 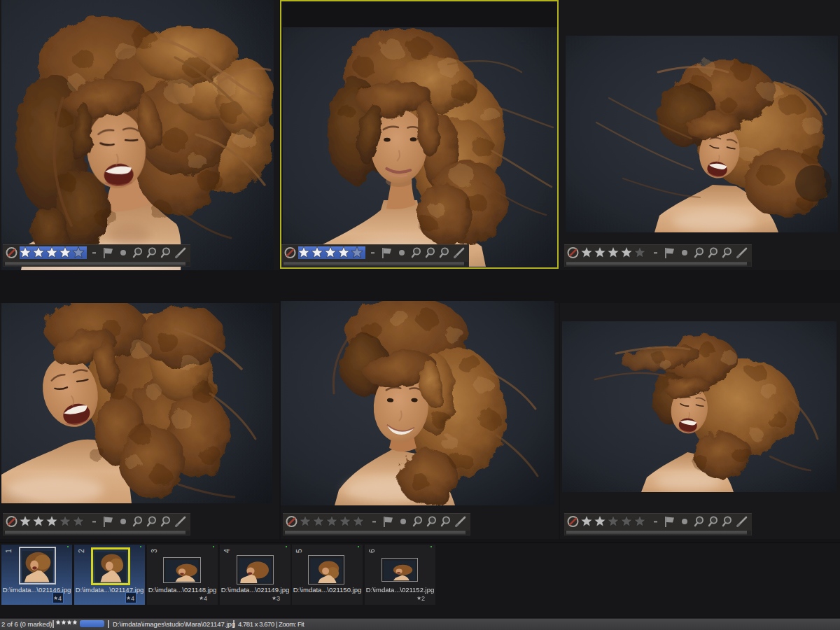 What do you see at coordinates (279, 598) in the screenshot?
I see `svg-text: 3` at bounding box center [279, 598].